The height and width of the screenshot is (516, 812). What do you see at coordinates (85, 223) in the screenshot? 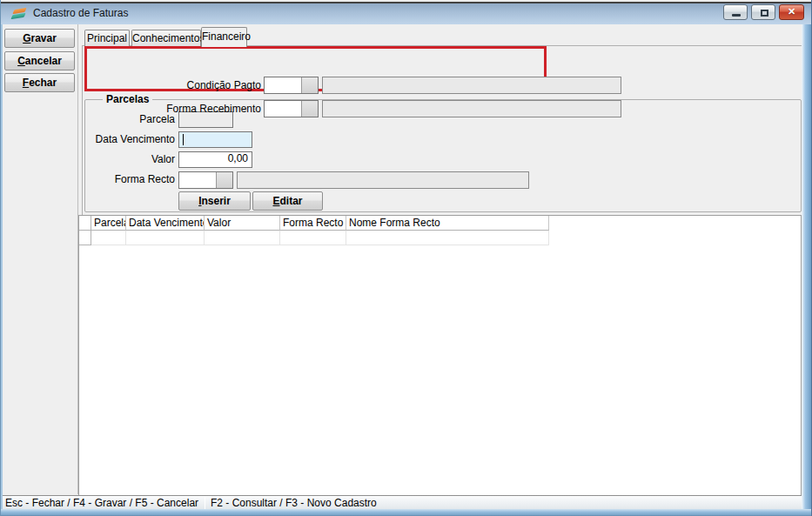
I see `grid-indicator-header` at bounding box center [85, 223].